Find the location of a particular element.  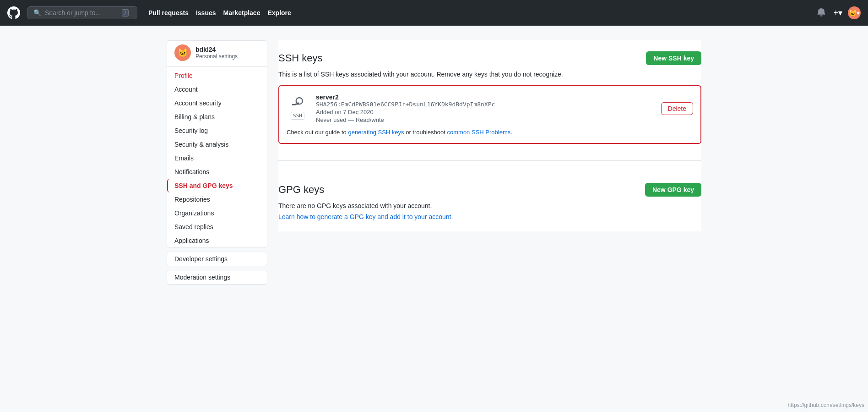

ssh-key-details: server2 SHA256:EmCdPWBS01e6CC9PJr+DsunL1… is located at coordinates (485, 108).